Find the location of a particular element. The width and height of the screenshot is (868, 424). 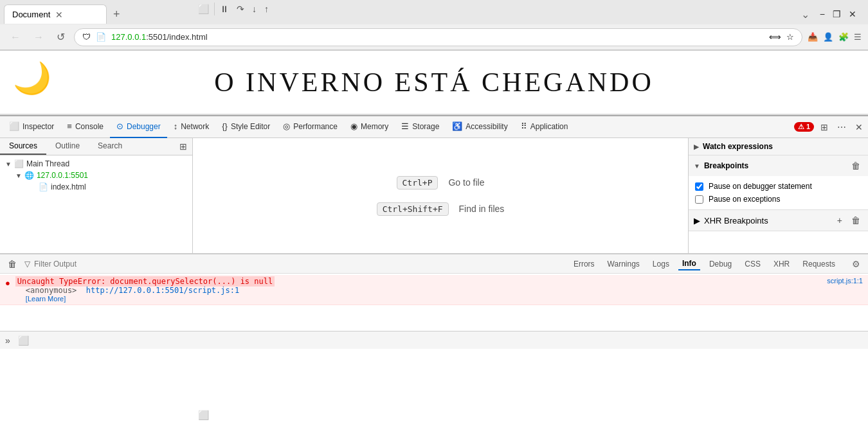

sources-tab-outline: Outline is located at coordinates (68, 146).